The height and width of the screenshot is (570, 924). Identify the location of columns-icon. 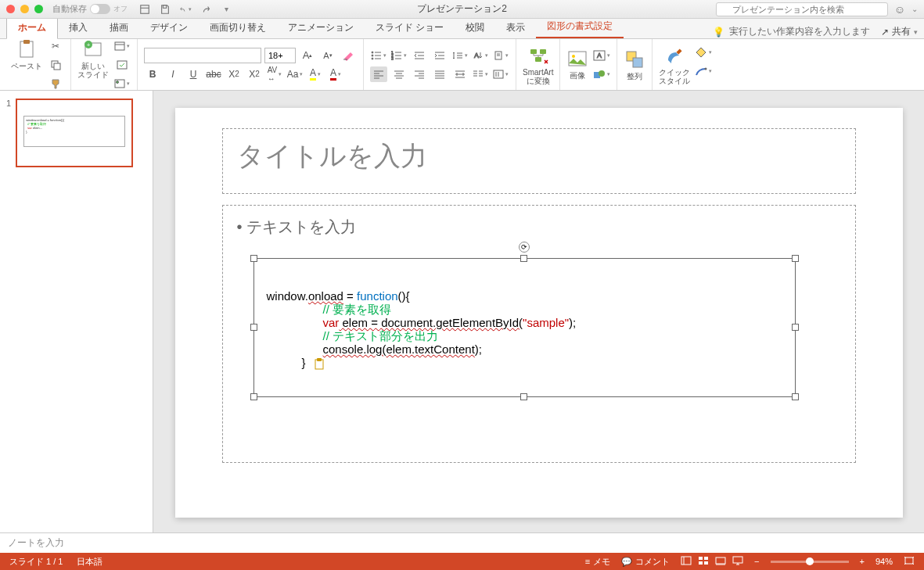
(480, 74).